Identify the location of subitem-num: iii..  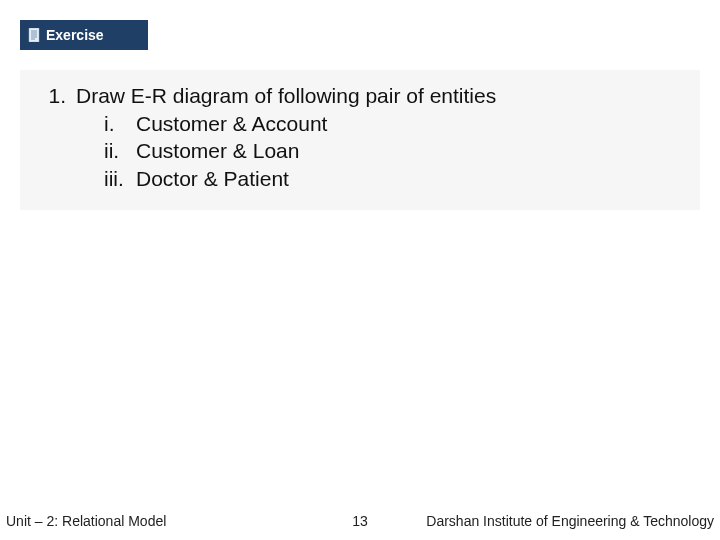
(120, 178).